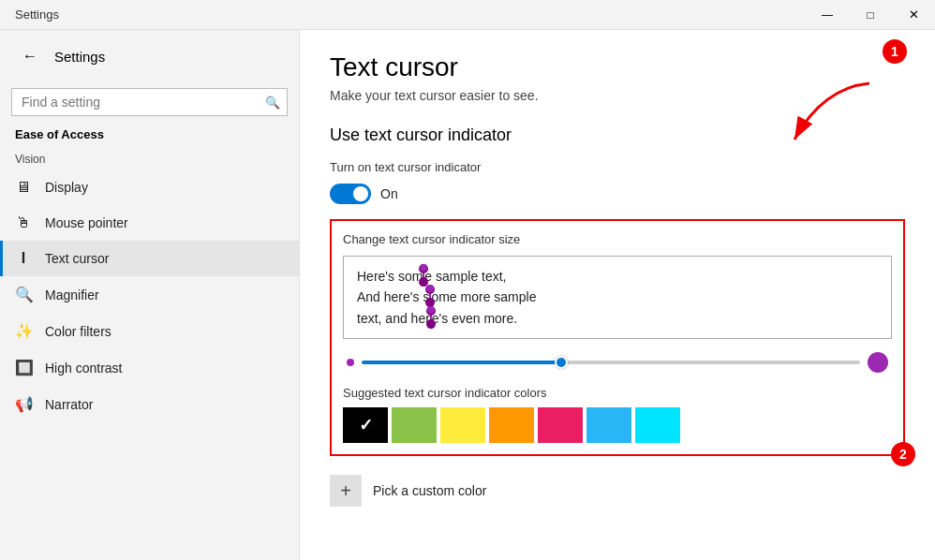 This screenshot has height=560, width=935. What do you see at coordinates (23, 367) in the screenshot?
I see `high-contrast-icon: 🔲` at bounding box center [23, 367].